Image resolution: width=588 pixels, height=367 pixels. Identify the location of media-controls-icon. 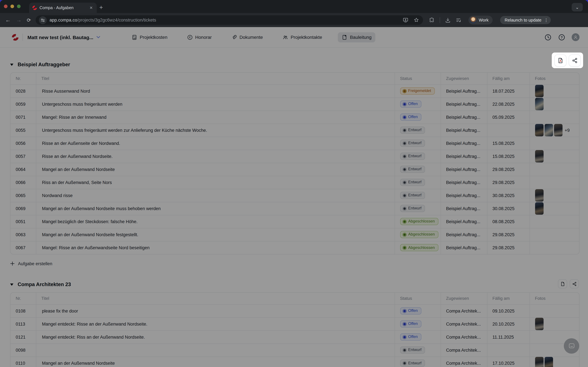
(458, 20).